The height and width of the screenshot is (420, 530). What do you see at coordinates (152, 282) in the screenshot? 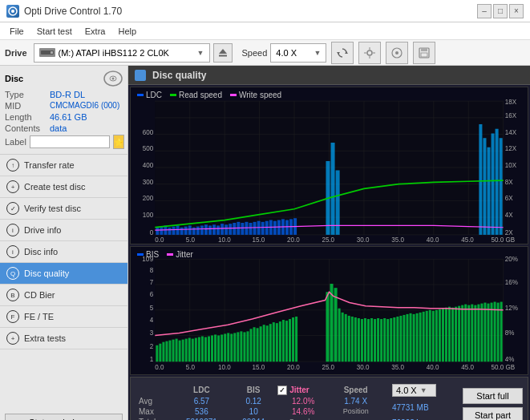
I see `svg-text: 7` at bounding box center [152, 282].